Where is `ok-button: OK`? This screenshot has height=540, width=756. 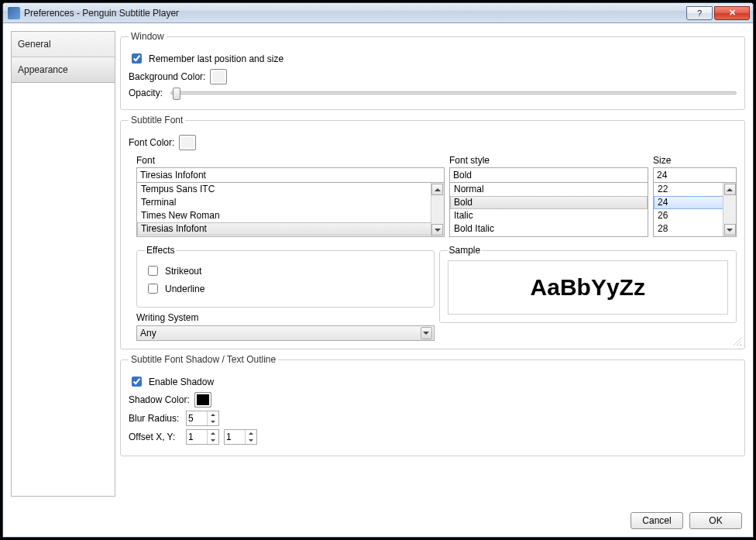
ok-button: OK is located at coordinates (716, 521).